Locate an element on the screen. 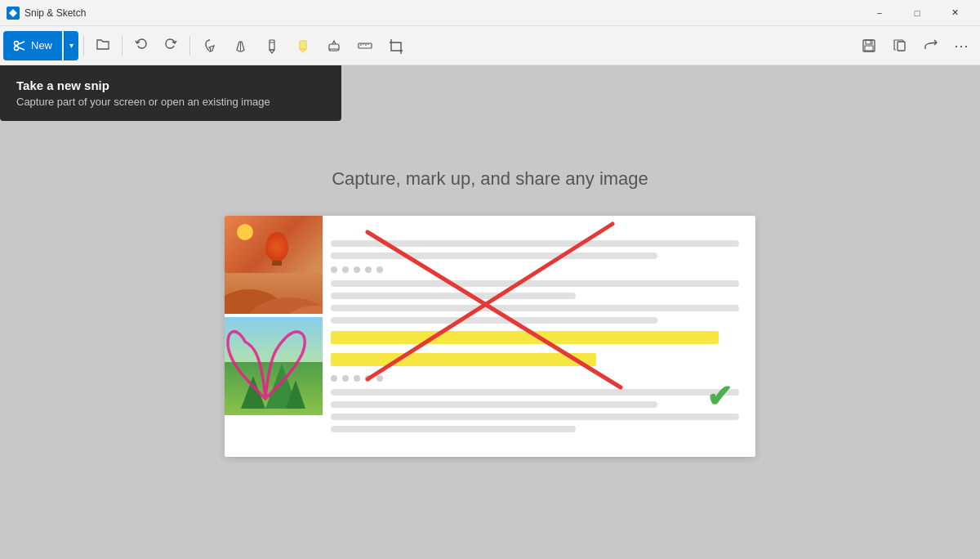 The width and height of the screenshot is (980, 559). scissors-icon is located at coordinates (20, 46).